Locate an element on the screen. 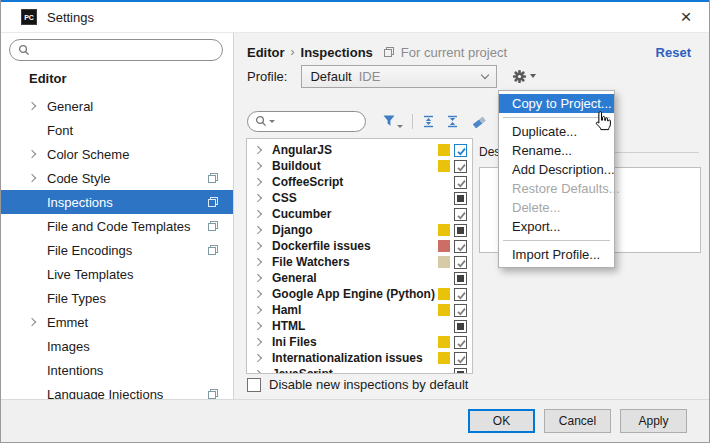 This screenshot has width=710, height=443. profile-value: Default is located at coordinates (330, 76).